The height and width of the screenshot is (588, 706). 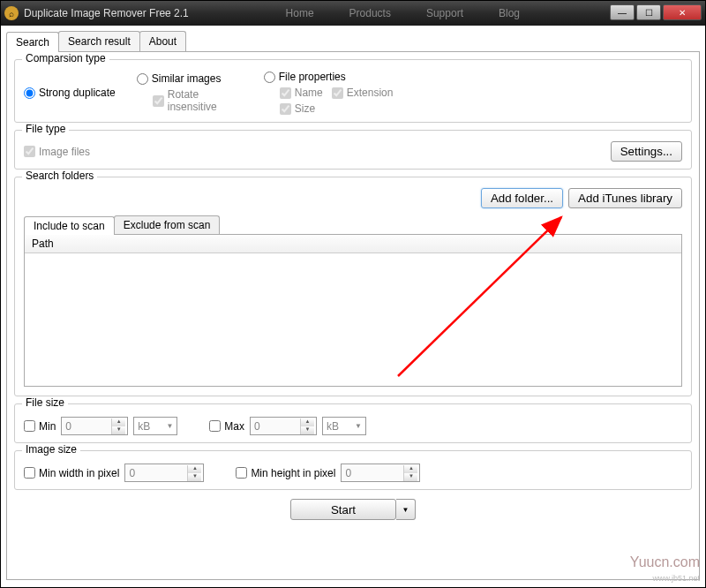 I want to click on add-folder-button: Add folder..., so click(x=522, y=198).